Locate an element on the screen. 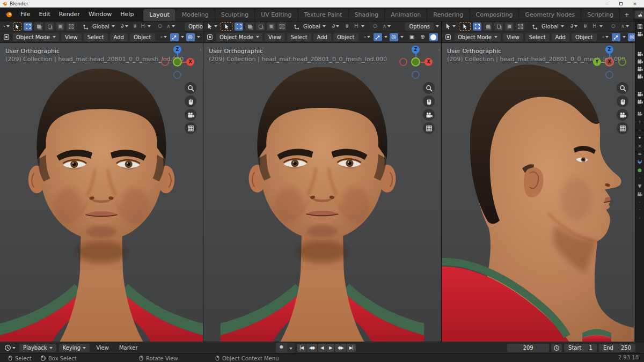 Image resolution: width=644 pixels, height=362 pixels. gizmo-axis-x-front: X is located at coordinates (610, 62).